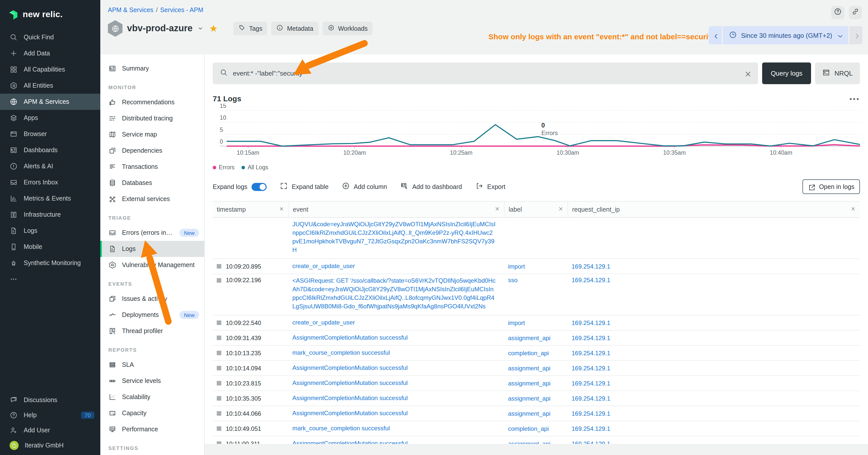  I want to click on new-relic-logo: new relic., so click(50, 15).